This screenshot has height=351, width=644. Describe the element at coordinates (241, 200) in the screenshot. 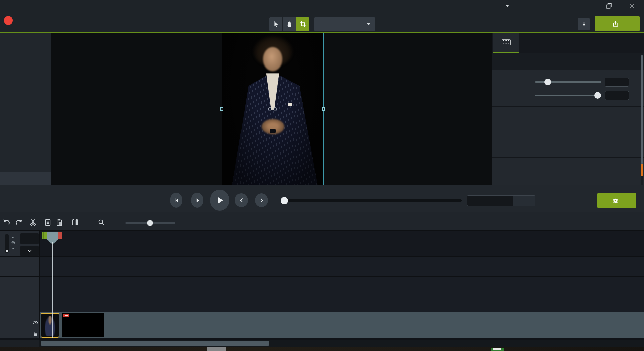

I see `chevron-left-icon` at that location.